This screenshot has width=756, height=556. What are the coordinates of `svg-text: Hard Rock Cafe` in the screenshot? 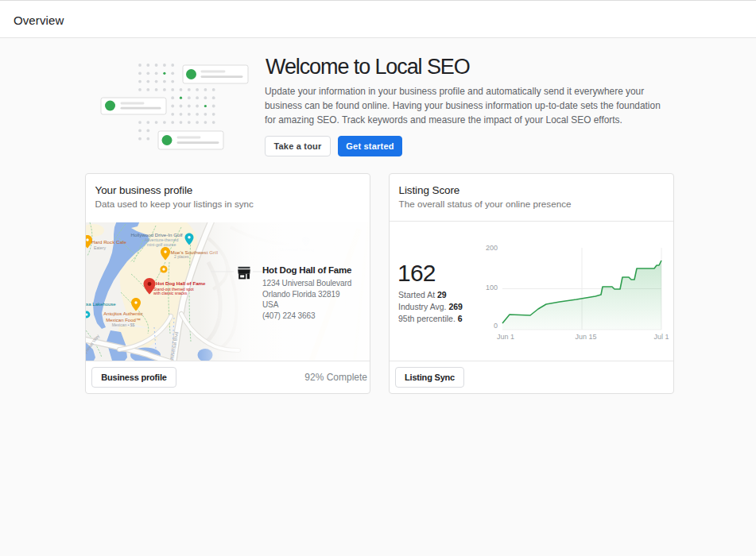 It's located at (110, 241).